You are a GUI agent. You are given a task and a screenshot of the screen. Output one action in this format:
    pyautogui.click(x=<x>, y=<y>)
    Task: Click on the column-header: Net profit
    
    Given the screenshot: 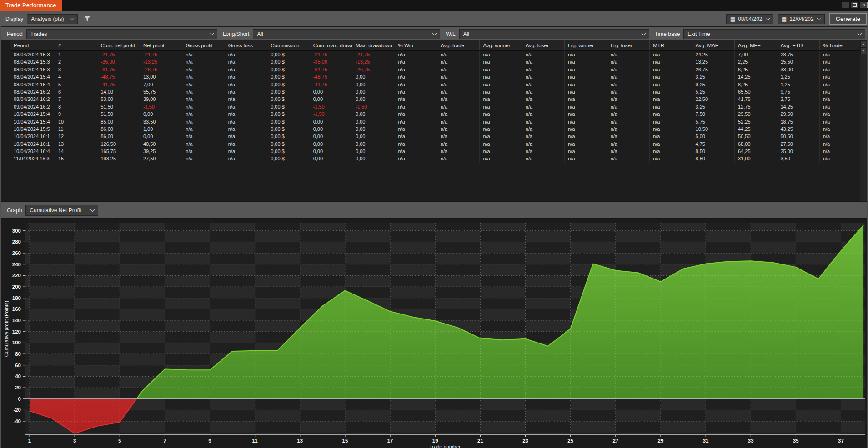 What is the action you would take?
    pyautogui.click(x=161, y=45)
    